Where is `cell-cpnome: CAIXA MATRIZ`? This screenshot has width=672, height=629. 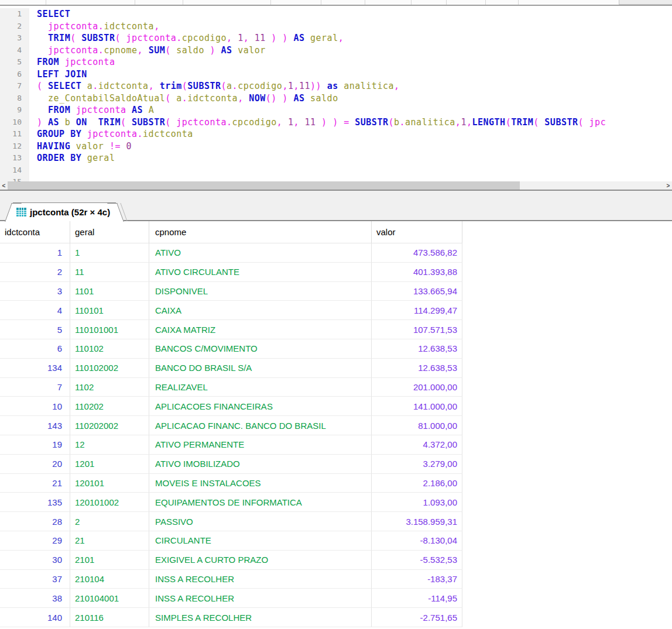 cell-cpnome: CAIXA MATRIZ is located at coordinates (260, 330).